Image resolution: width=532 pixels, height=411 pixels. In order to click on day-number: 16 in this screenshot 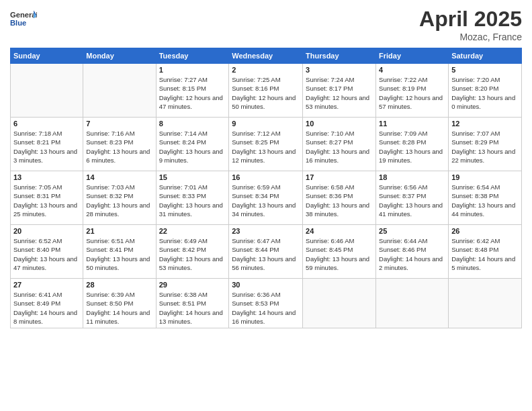, I will do `click(266, 177)`.